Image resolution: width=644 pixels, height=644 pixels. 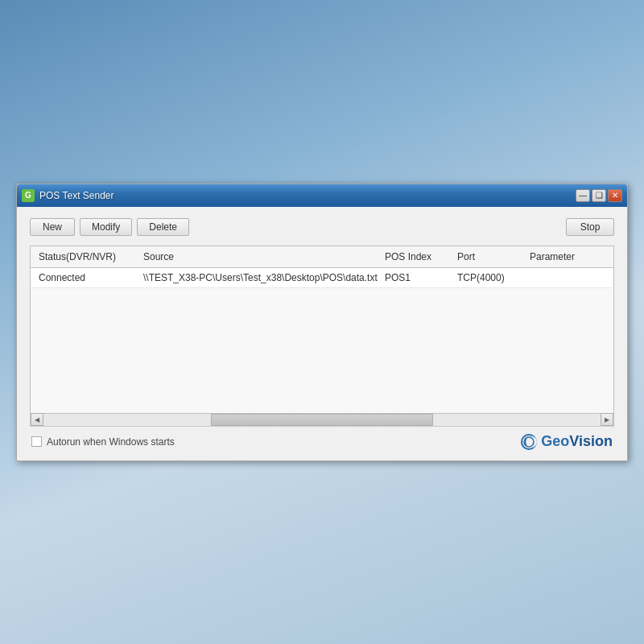 I want to click on autorun-label: Autorun when Windows starts, so click(x=111, y=442).